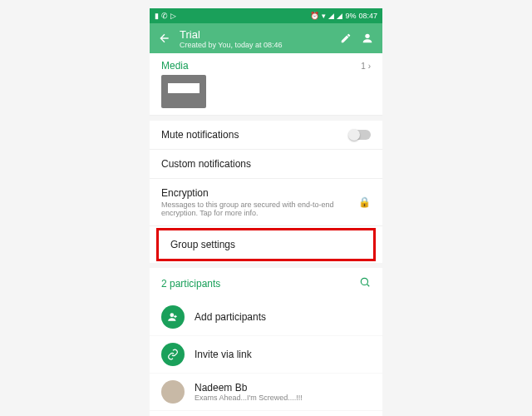 Image resolution: width=532 pixels, height=416 pixels. What do you see at coordinates (266, 318) in the screenshot?
I see `add-participants-row: Add participants` at bounding box center [266, 318].